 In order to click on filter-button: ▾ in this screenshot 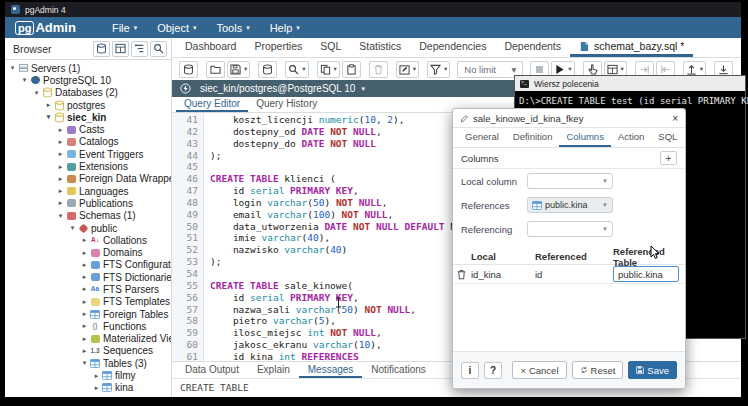, I will do `click(438, 70)`.